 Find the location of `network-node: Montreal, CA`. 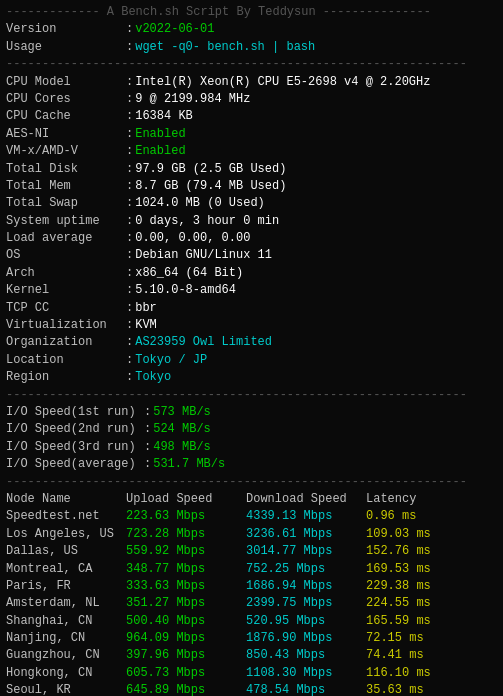

network-node: Montreal, CA is located at coordinates (66, 570).